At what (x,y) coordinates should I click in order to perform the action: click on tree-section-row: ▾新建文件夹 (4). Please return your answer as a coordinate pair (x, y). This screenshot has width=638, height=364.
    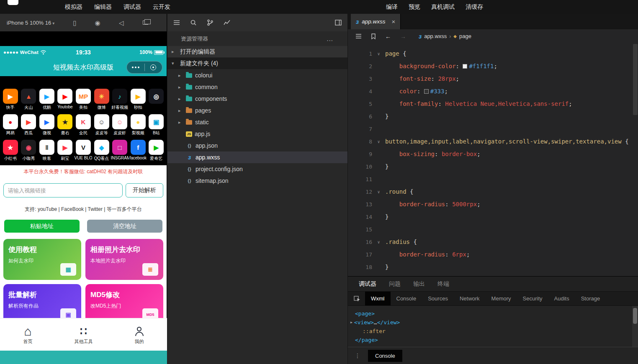
    Looking at the image, I should click on (257, 64).